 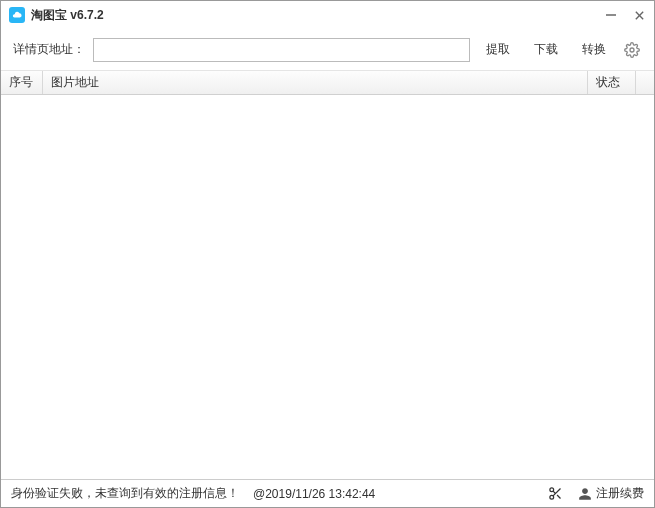 What do you see at coordinates (328, 83) in the screenshot?
I see `table-header: 序号 图片地址 状态` at bounding box center [328, 83].